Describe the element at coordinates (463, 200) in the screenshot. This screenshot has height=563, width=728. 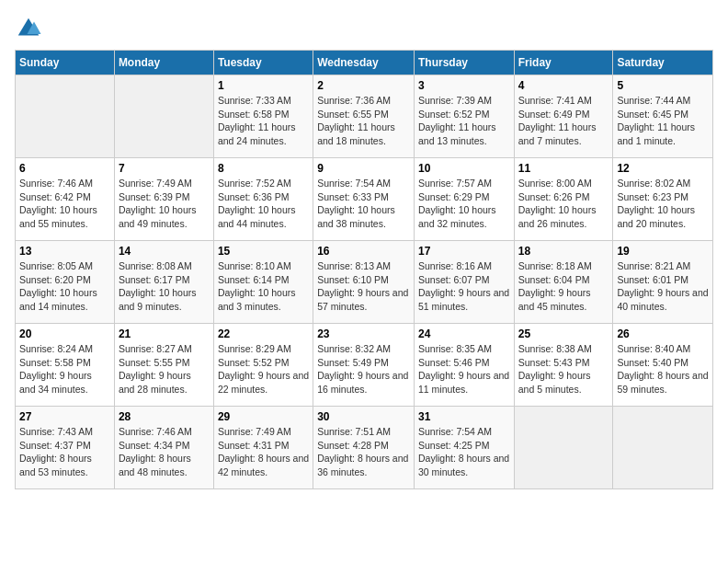
I see `calendar-cell: 10Sunrise: 7:57 AMSunset: 6:29 PMDayligh…` at that location.